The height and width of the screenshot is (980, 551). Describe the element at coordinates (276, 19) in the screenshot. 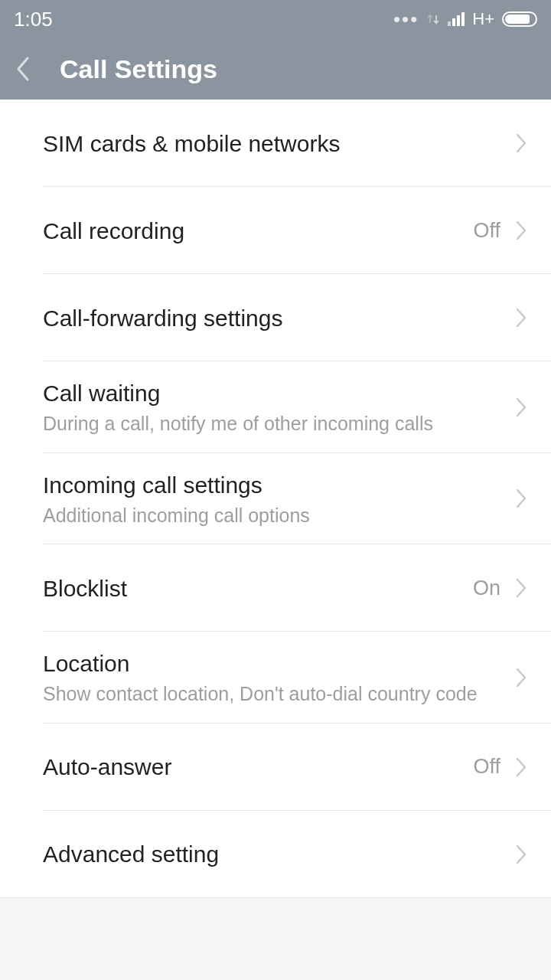

I see `status-bar: 1:05 ••• H+` at that location.